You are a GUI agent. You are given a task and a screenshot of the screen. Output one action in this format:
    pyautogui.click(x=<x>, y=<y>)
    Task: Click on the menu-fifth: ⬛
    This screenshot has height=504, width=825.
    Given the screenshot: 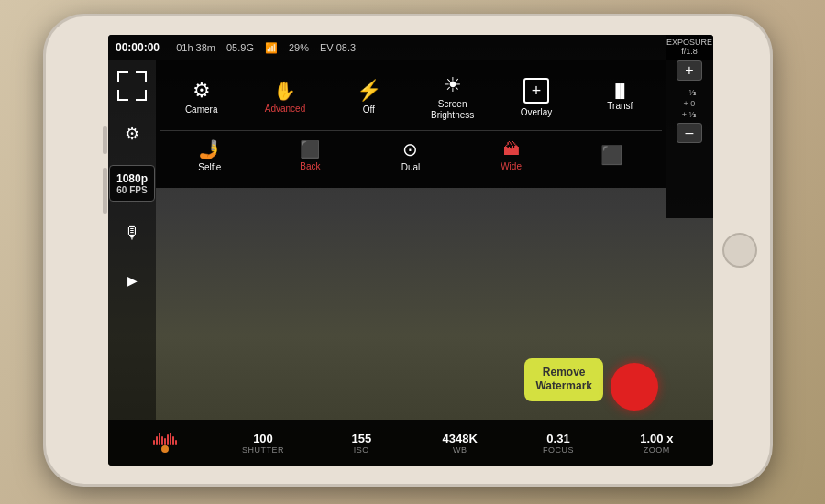 What is the action you would take?
    pyautogui.click(x=611, y=157)
    